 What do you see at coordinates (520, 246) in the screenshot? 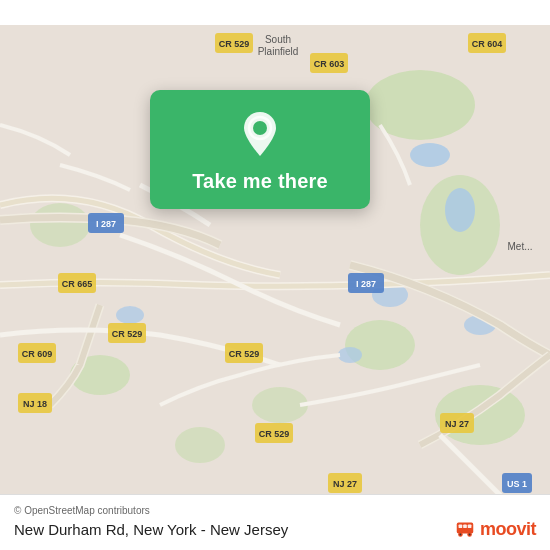
I see `svg-text: Met...` at bounding box center [520, 246].